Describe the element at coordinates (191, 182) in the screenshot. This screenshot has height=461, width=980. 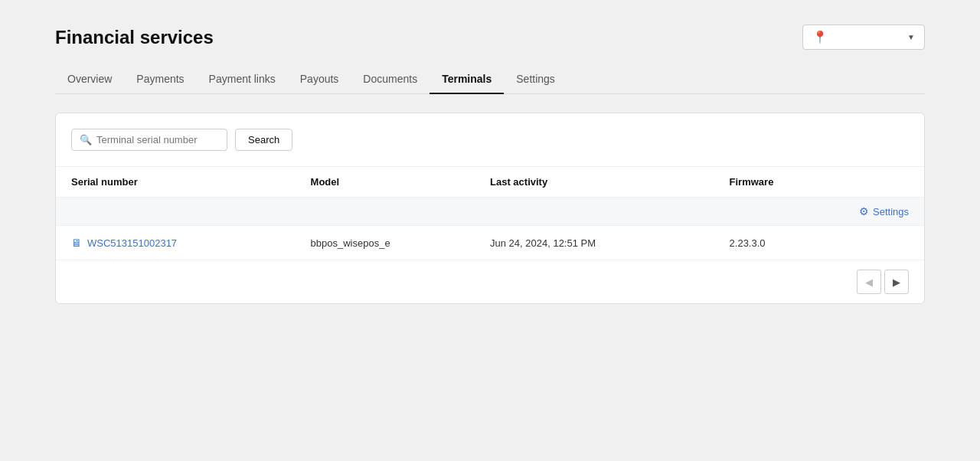
I see `col-serial: Serial number` at that location.